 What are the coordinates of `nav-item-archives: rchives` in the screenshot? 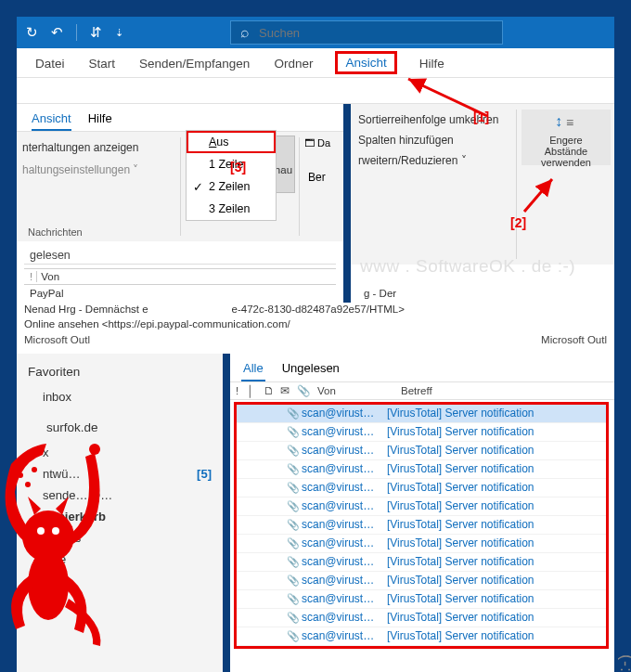 It's located at (120, 538).